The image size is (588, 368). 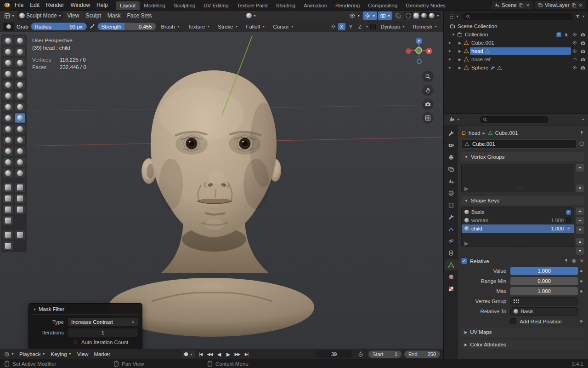 I want to click on mesh-name-field: Cube.001, so click(x=519, y=144).